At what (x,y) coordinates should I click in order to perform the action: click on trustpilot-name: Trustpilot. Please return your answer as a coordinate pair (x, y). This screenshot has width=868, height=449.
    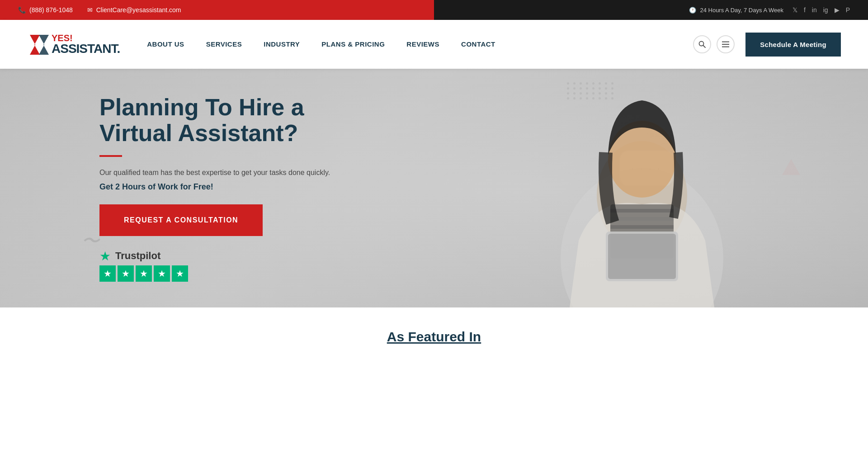
    Looking at the image, I should click on (138, 256).